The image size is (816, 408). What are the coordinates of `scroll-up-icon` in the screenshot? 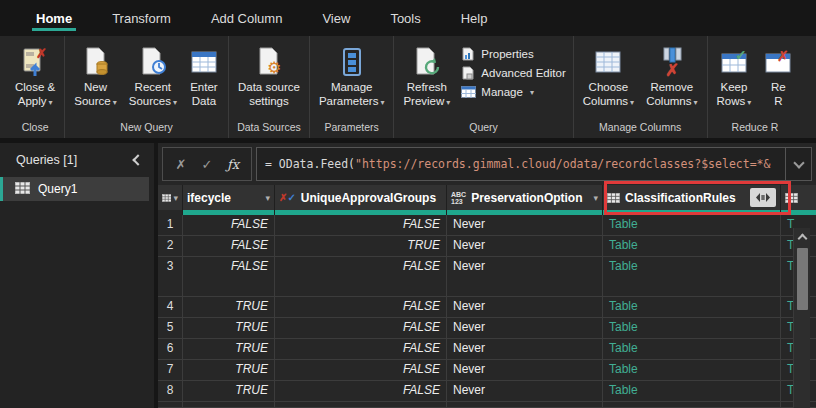 It's located at (802, 239).